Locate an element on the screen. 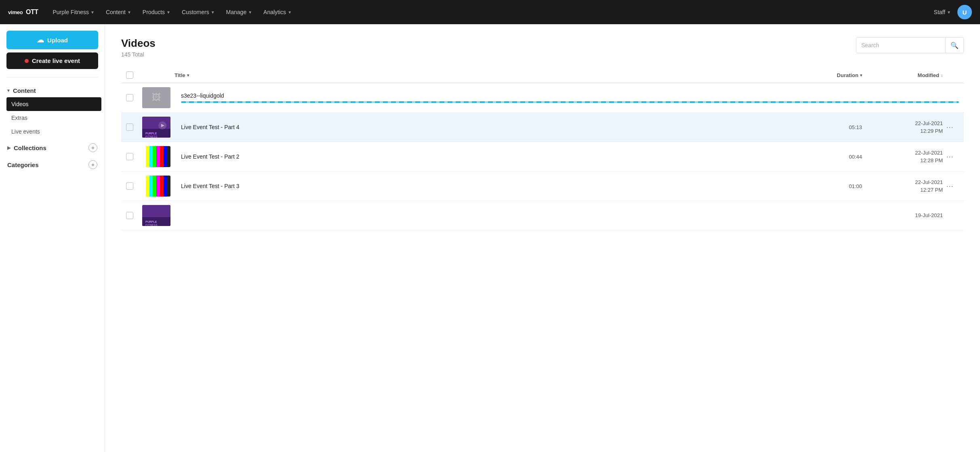  upload-progress-bar is located at coordinates (570, 102).